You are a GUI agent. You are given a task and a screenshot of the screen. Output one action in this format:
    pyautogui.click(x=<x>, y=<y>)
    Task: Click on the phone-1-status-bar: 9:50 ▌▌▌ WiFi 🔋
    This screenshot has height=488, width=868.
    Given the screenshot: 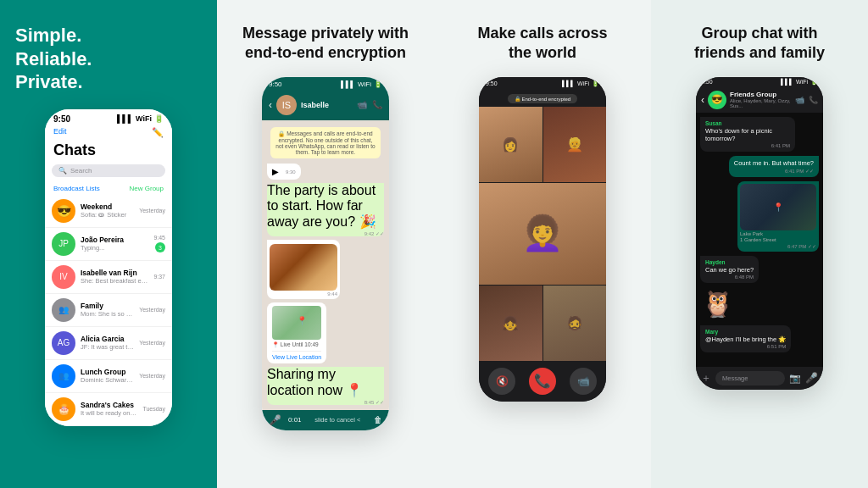 What is the action you would take?
    pyautogui.click(x=108, y=117)
    